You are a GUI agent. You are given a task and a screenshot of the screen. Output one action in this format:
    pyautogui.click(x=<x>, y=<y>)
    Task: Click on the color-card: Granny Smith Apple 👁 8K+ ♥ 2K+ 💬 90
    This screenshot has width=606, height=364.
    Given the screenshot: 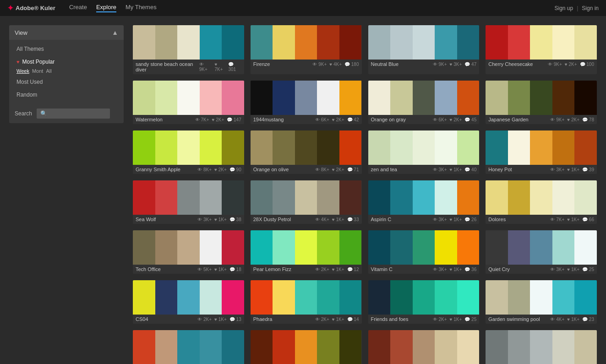 What is the action you would take?
    pyautogui.click(x=189, y=152)
    